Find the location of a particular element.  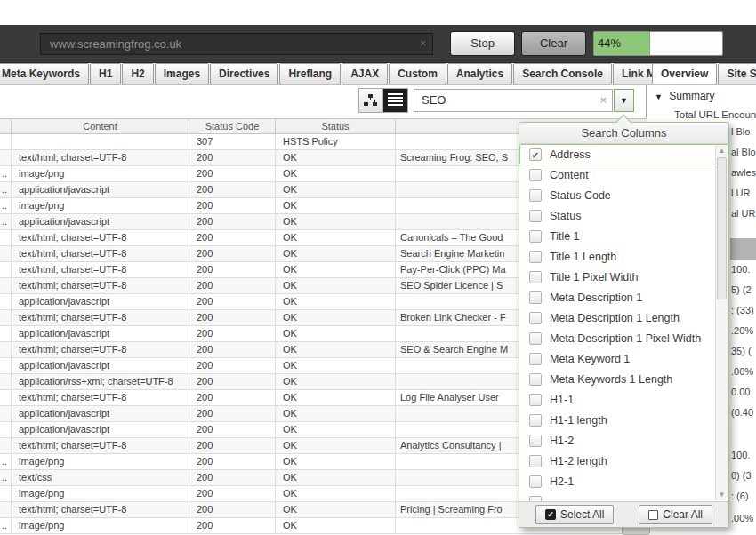

sidebar-item: Total URL Encoun is located at coordinates (715, 115).